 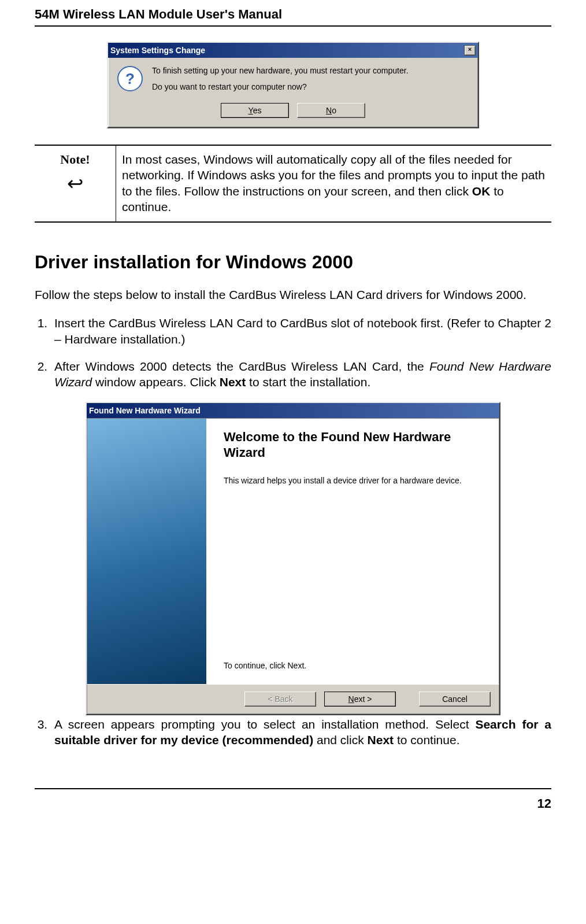 I want to click on note-text: In most cases, Windows will automaticall…, so click(x=334, y=184).